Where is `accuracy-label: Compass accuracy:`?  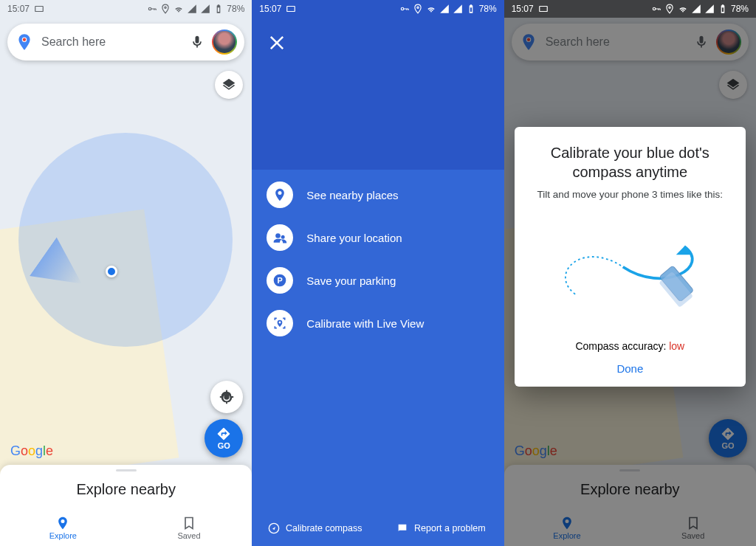
accuracy-label: Compass accuracy: is located at coordinates (622, 346).